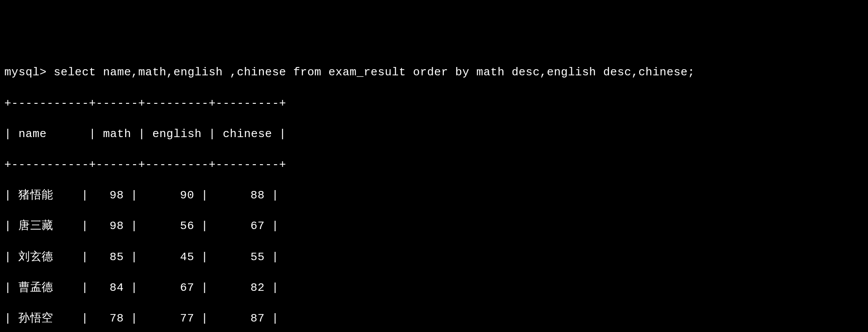 The height and width of the screenshot is (332, 868). Describe the element at coordinates (434, 319) in the screenshot. I see `table-row: | 孙悟空 | 78 | 77 | 87 |` at that location.